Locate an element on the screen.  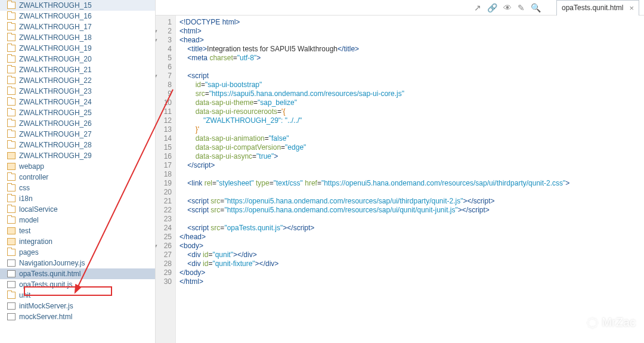
code-line: src="https://sapui5.hana.ondemand.com/re… is located at coordinates (411, 94).